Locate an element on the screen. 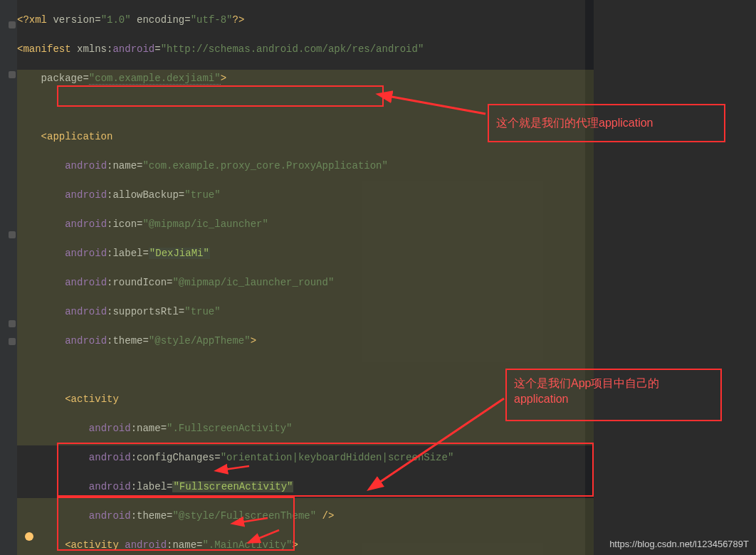 Image resolution: width=756 pixels, height=555 pixels. annotation-self-app: 这个是我们App项目中自己的application is located at coordinates (614, 395).